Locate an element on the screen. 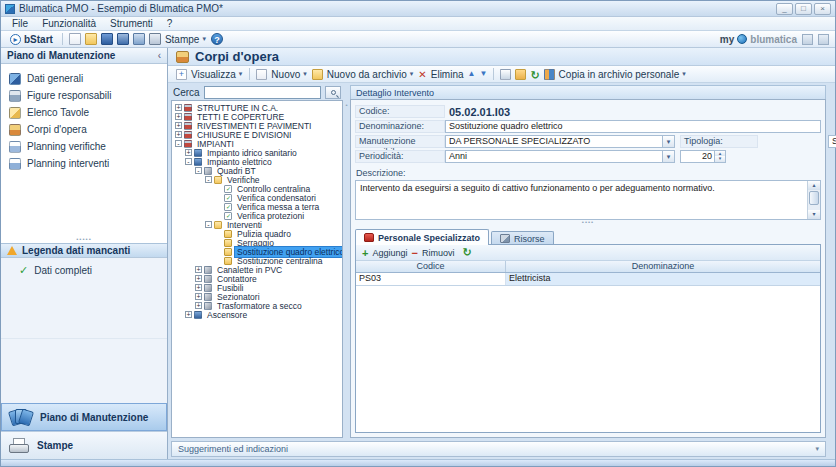 Image resolution: width=836 pixels, height=467 pixels. sidebar-item-corpi-dopera: Corpi d'opera is located at coordinates (84, 130).